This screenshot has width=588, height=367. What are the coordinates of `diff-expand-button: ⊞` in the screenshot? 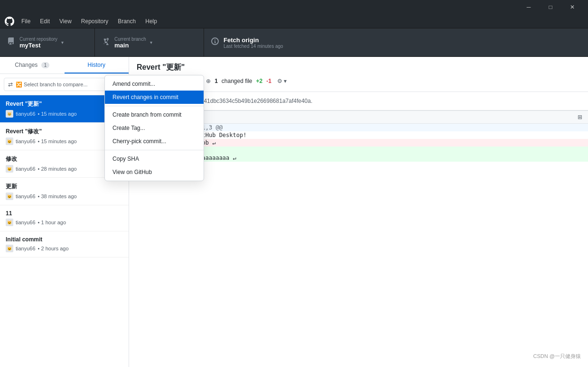 It's located at (580, 117).